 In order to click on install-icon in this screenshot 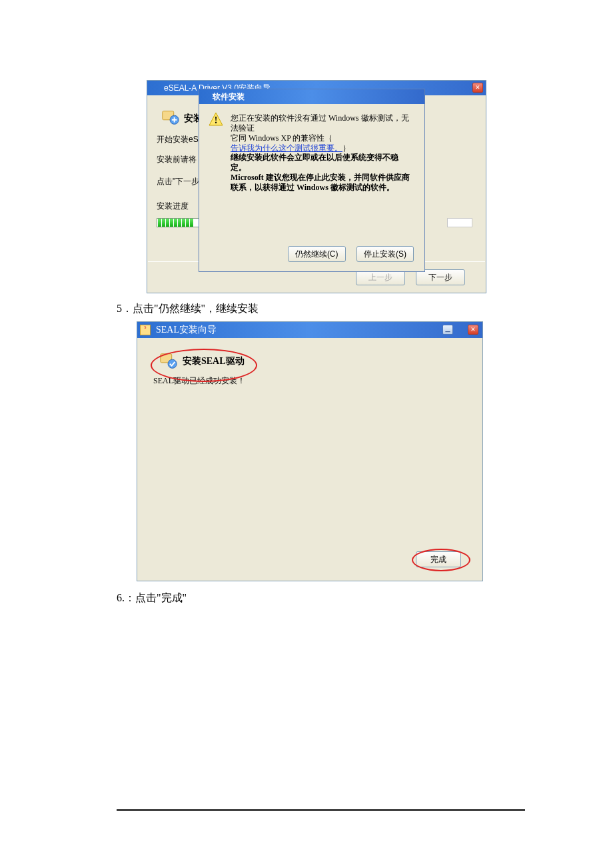, I will do `click(171, 117)`.